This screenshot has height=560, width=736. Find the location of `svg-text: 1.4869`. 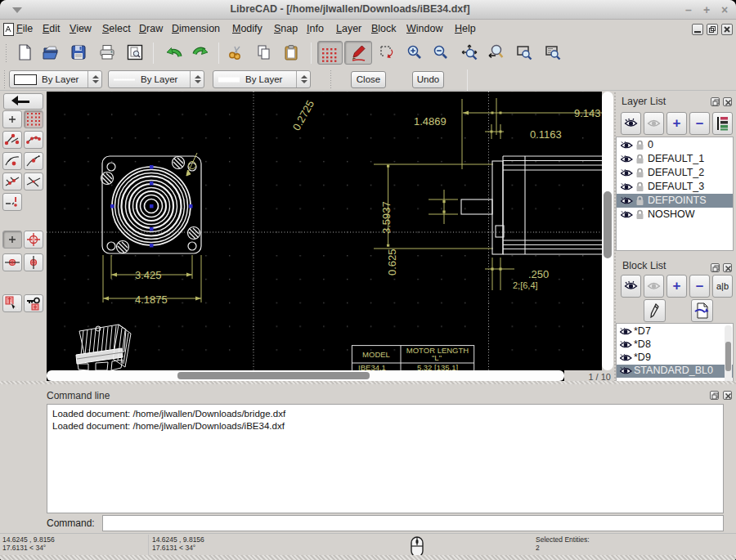

svg-text: 1.4869 is located at coordinates (430, 121).